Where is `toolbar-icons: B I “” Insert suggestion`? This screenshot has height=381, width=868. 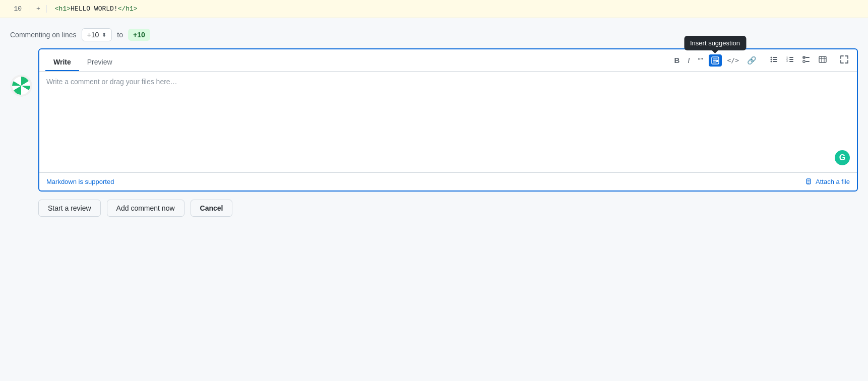 toolbar-icons: B I “” Insert suggestion is located at coordinates (762, 62).